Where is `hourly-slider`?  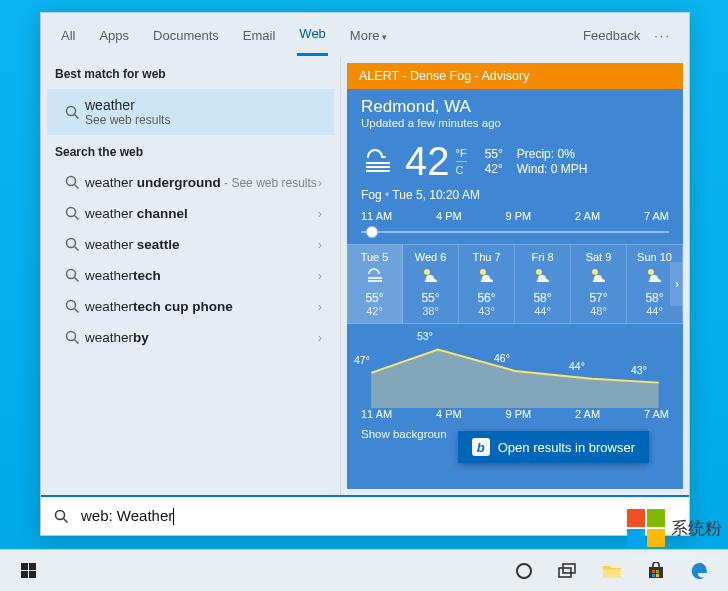
hourly-slider is located at coordinates (515, 232).